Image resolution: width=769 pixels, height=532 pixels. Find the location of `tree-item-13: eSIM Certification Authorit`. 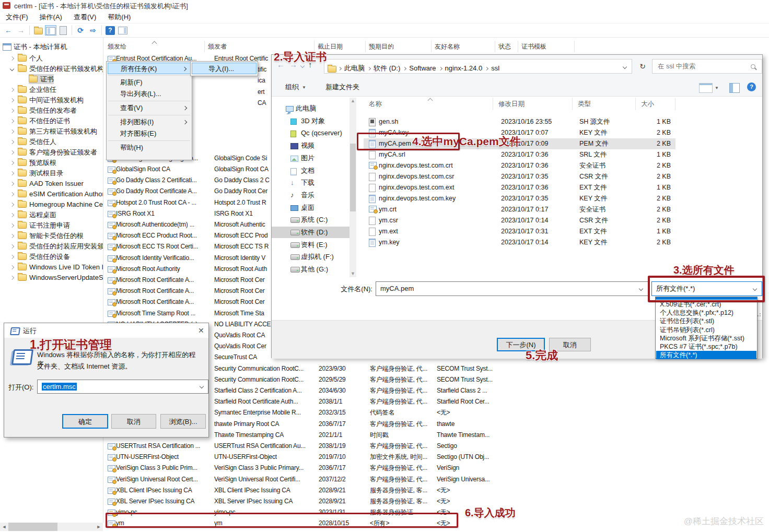

tree-item-13: eSIM Certification Authorit is located at coordinates (51, 194).